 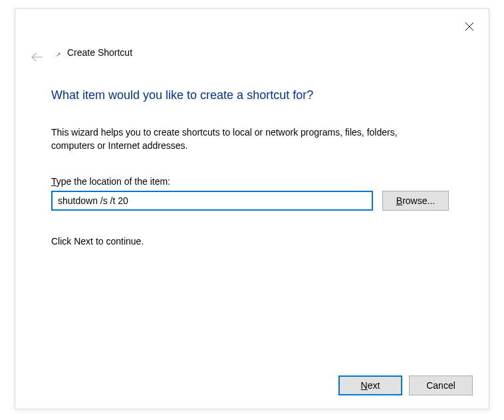 What do you see at coordinates (37, 57) in the screenshot?
I see `back-button` at bounding box center [37, 57].